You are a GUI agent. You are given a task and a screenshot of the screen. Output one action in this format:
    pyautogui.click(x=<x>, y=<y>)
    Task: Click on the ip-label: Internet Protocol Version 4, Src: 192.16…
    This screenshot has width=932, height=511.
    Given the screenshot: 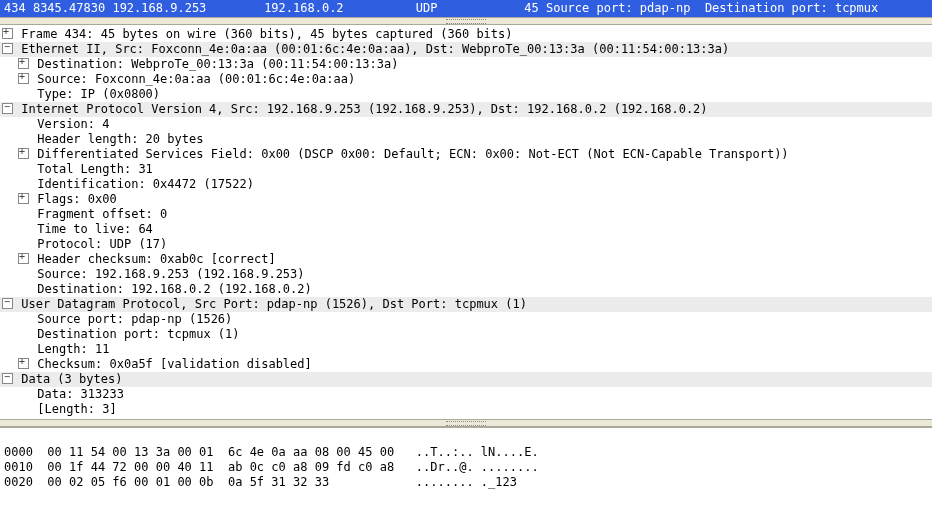 What is the action you would take?
    pyautogui.click(x=364, y=109)
    